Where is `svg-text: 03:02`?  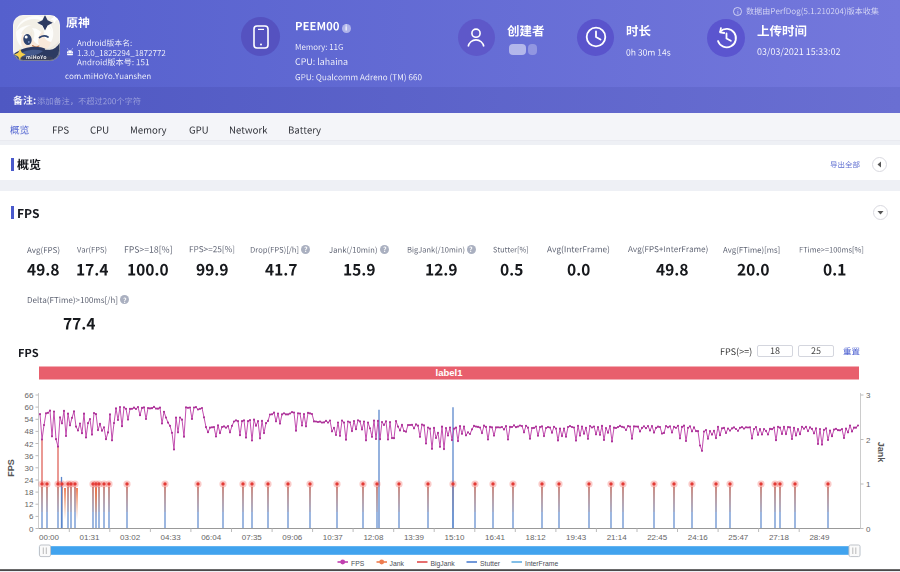
svg-text: 03:02 is located at coordinates (130, 538).